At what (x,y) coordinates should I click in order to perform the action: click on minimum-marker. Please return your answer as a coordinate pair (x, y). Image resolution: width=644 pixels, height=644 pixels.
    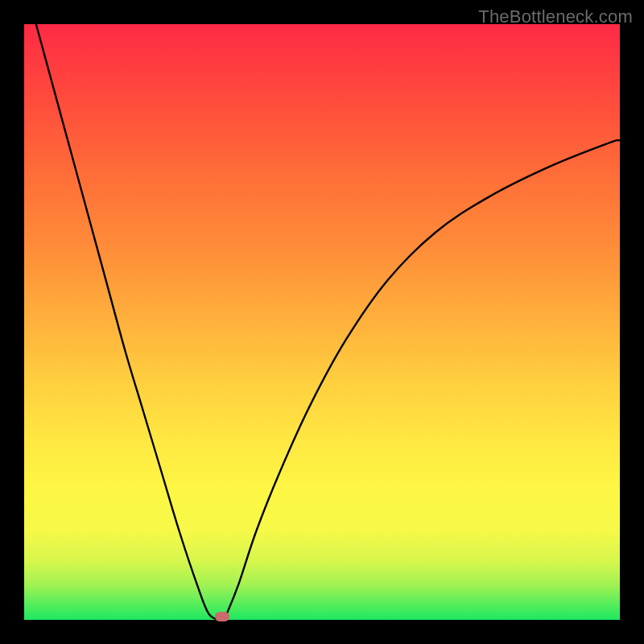
    Looking at the image, I should click on (222, 617).